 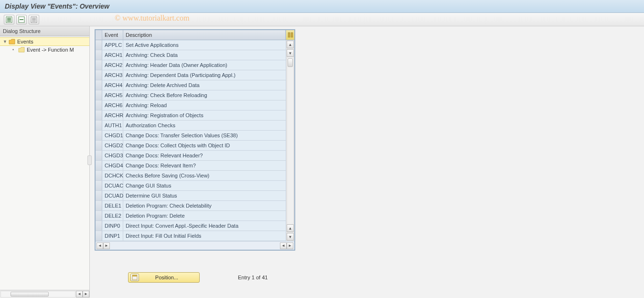 I want to click on cell-event: ARCH3, so click(x=113, y=75).